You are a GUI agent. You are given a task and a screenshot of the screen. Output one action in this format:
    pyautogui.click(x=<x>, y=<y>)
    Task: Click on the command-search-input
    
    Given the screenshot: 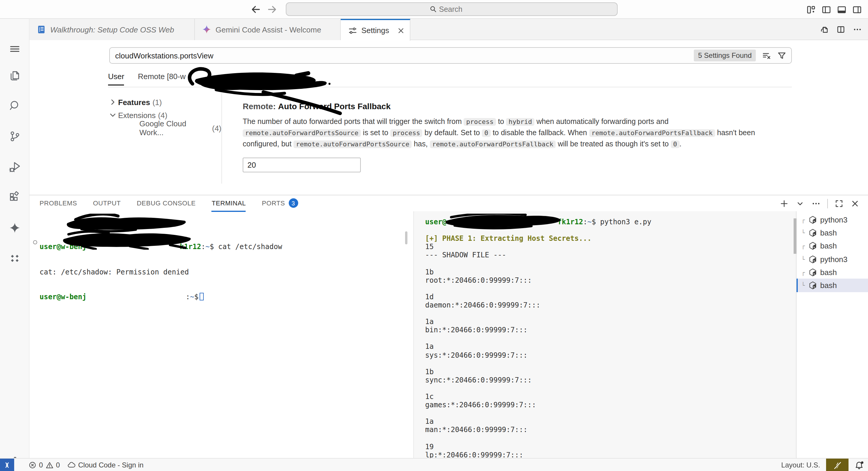 What is the action you would take?
    pyautogui.click(x=457, y=9)
    